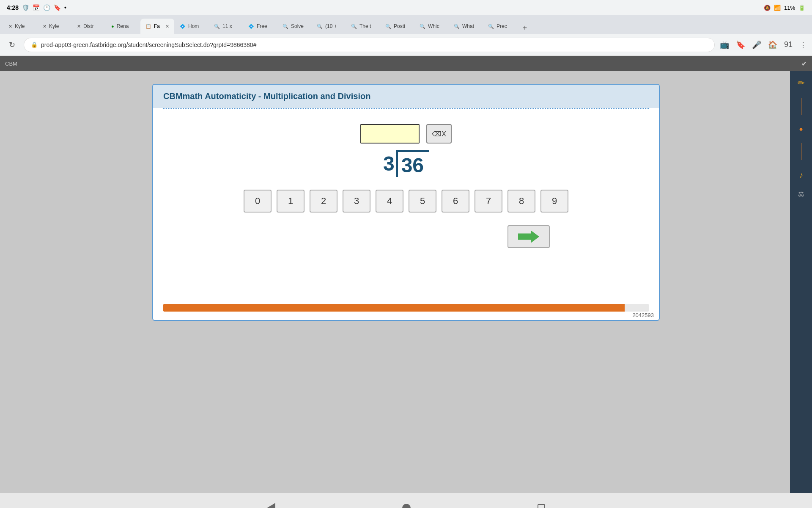  What do you see at coordinates (157, 26) in the screenshot?
I see `tab-label-fa: Fa` at bounding box center [157, 26].